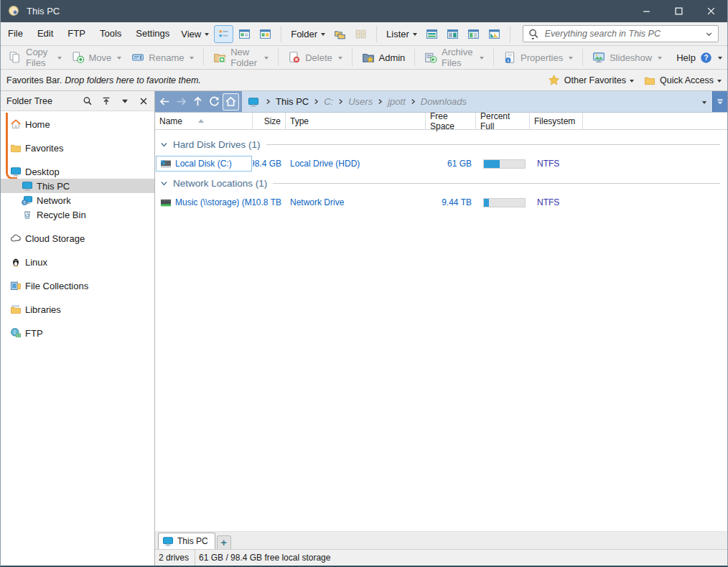 Image resolution: width=728 pixels, height=567 pixels. What do you see at coordinates (78, 200) in the screenshot?
I see `tree-item-network: Network` at bounding box center [78, 200].